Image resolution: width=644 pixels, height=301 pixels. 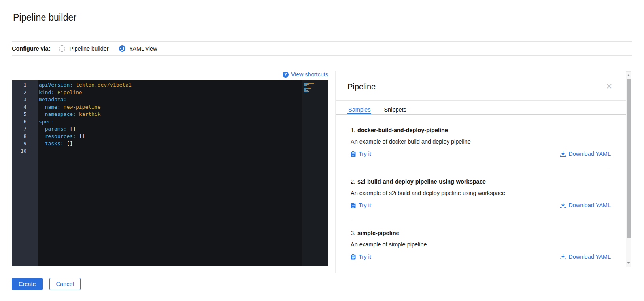 I want to click on editor-toolbar: ? View shortcuts, so click(x=170, y=76).